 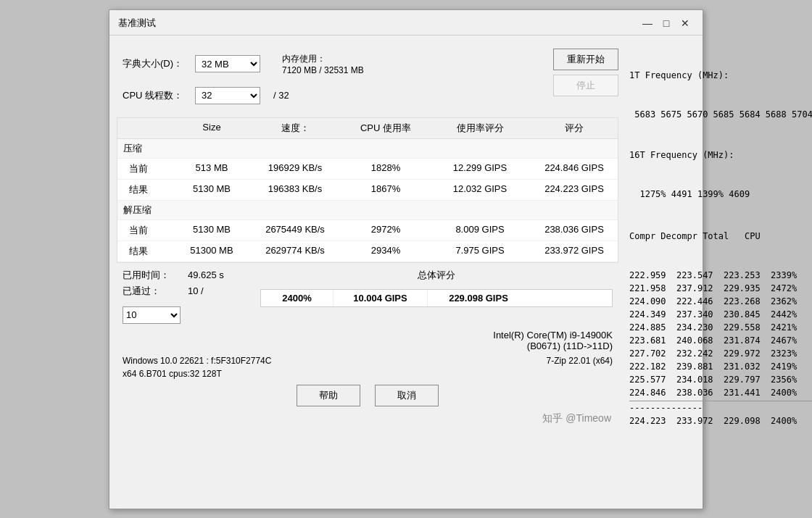 What do you see at coordinates (323, 64) in the screenshot?
I see `mem-info: 内存使用： 7120 MB / 32531 MB` at bounding box center [323, 64].